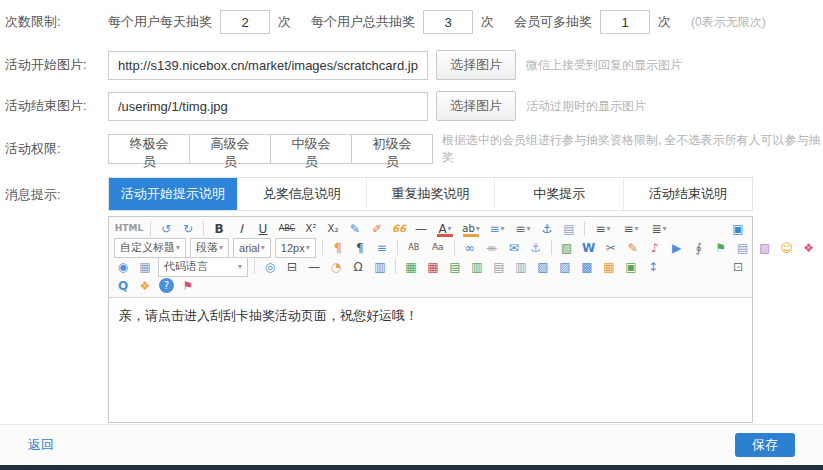 This screenshot has height=470, width=823. What do you see at coordinates (499, 267) in the screenshot?
I see `delete-row-icon: ▤` at bounding box center [499, 267].